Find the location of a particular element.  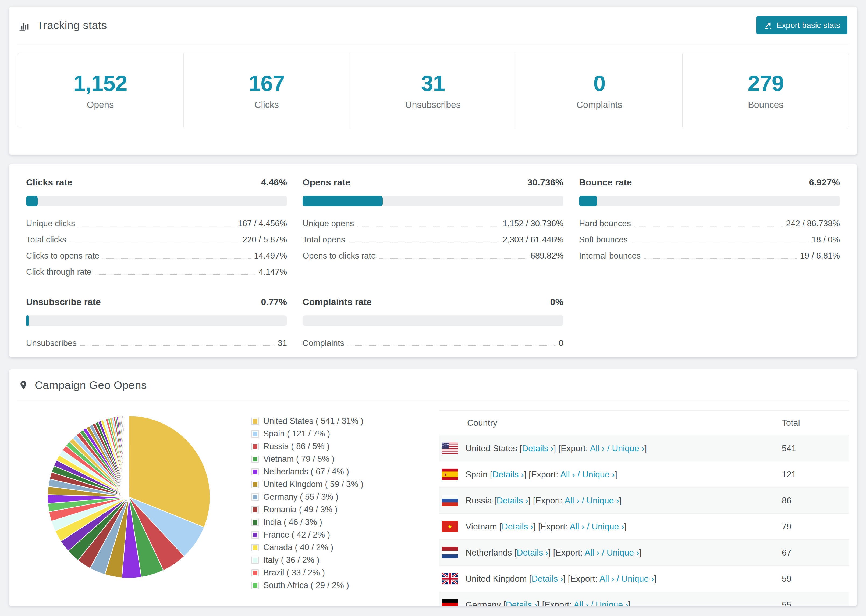

rates-row-2: Unsubscribe rate0.77%Unsubscribes31Compl… is located at coordinates (433, 322).